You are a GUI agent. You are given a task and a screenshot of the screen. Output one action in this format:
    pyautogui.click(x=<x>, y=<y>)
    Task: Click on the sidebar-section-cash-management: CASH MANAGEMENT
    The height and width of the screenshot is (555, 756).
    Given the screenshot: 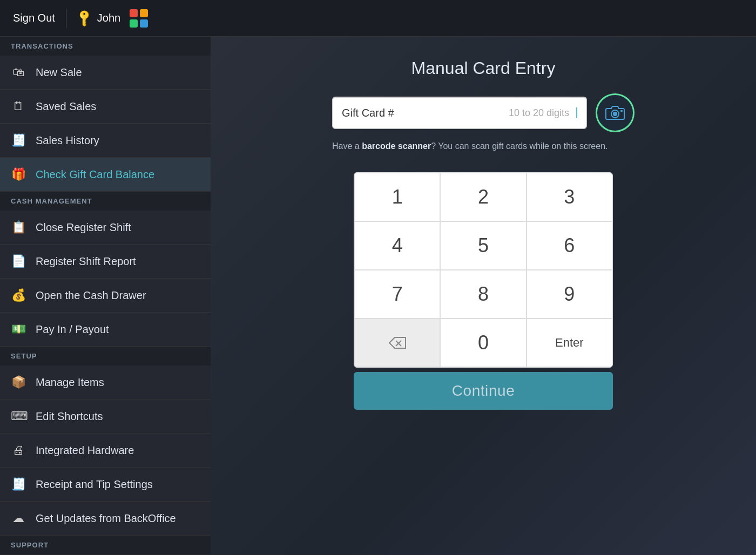 What is the action you would take?
    pyautogui.click(x=105, y=201)
    